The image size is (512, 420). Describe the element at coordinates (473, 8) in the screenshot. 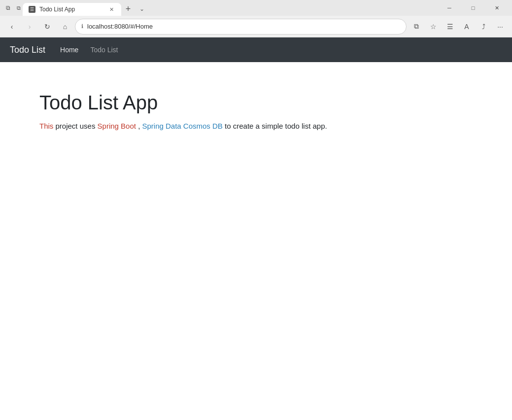

I see `maximize-button: □` at that location.